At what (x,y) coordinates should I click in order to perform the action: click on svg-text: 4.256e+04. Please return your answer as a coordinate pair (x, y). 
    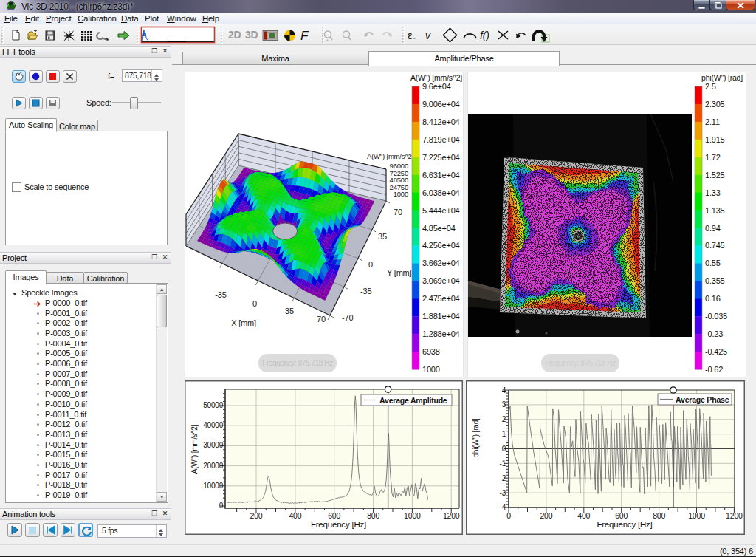
    Looking at the image, I should click on (441, 245).